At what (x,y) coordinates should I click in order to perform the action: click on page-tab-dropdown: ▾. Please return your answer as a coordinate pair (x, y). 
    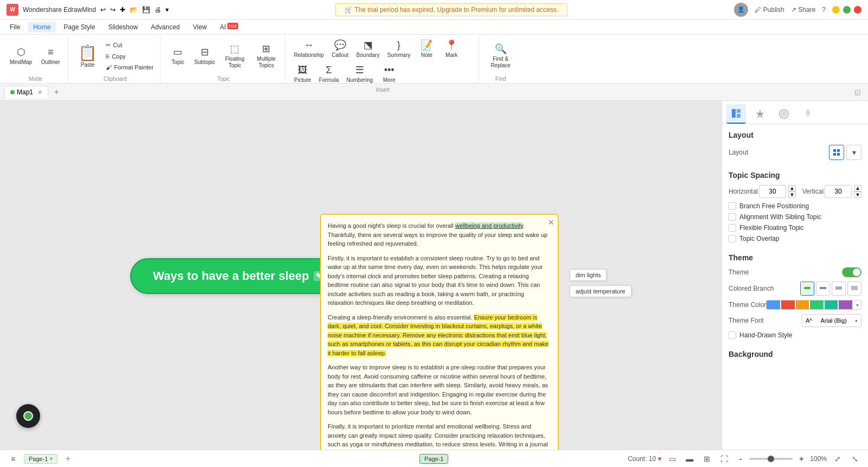
    Looking at the image, I should click on (51, 459).